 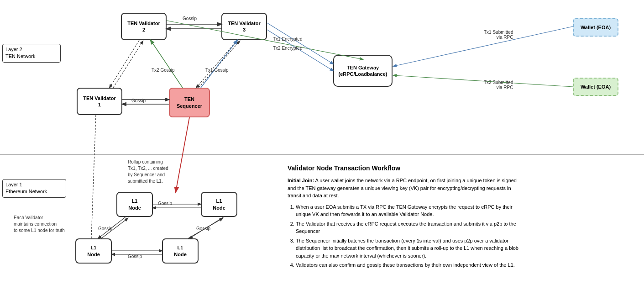 What do you see at coordinates (128, 64) in the screenshot?
I see `tv1-to-tv2-dashed` at bounding box center [128, 64].